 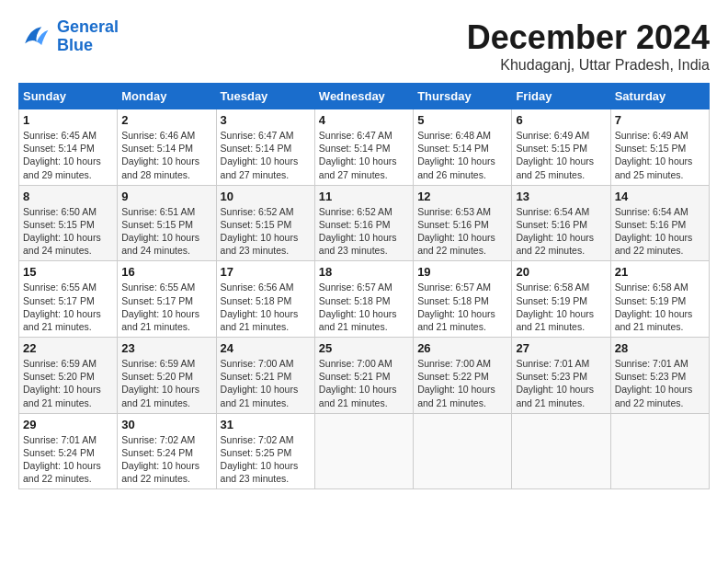 What do you see at coordinates (68, 232) in the screenshot?
I see `day-info: Sunrise: 6:50 AMSunset: 5:15 PMDaylight:…` at bounding box center [68, 232].